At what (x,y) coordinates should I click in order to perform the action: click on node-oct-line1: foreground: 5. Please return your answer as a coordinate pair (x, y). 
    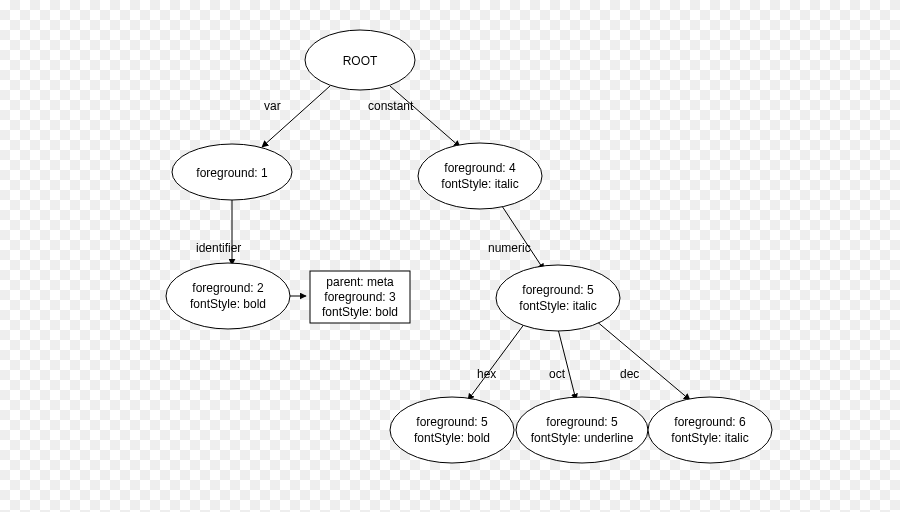
    Looking at the image, I should click on (582, 422).